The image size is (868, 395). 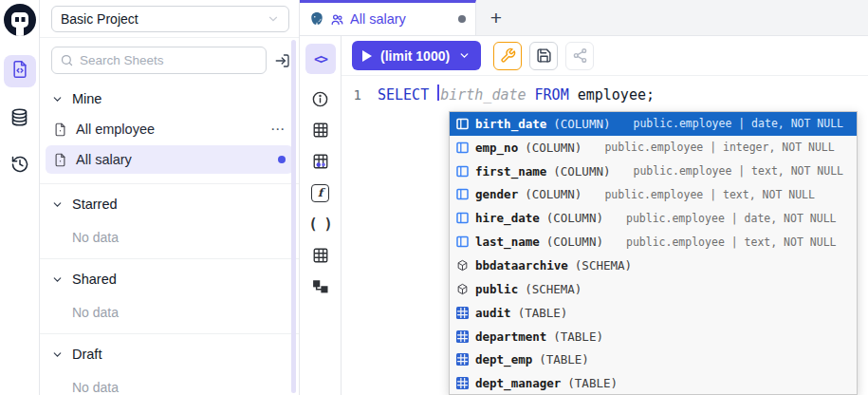 What do you see at coordinates (416, 55) in the screenshot?
I see `run-query-button: (limit 1000)` at bounding box center [416, 55].